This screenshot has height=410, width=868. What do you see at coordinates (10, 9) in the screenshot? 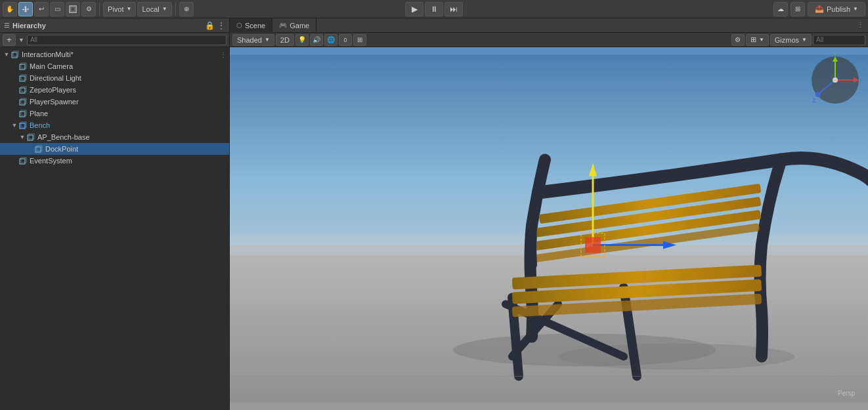
I see `hand-tool: ✋` at bounding box center [10, 9].